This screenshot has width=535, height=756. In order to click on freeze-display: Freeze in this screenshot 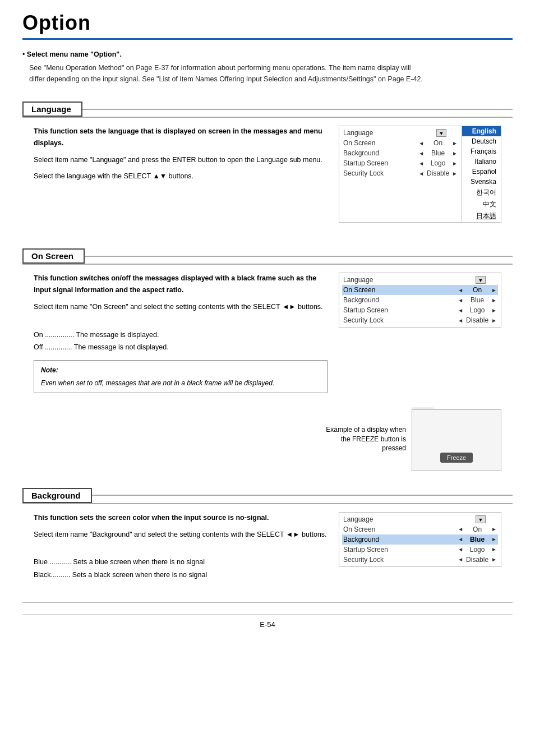, I will do `click(456, 440)`.